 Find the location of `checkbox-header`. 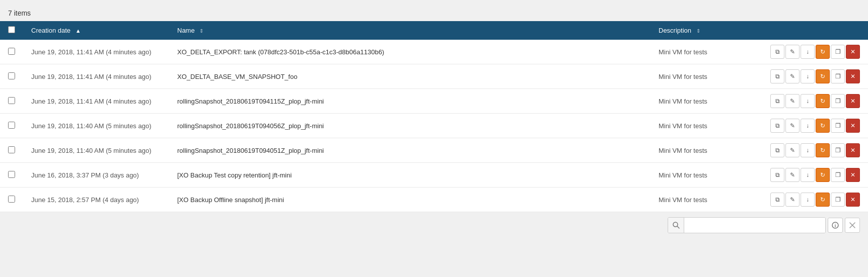

checkbox-header is located at coordinates (12, 30).